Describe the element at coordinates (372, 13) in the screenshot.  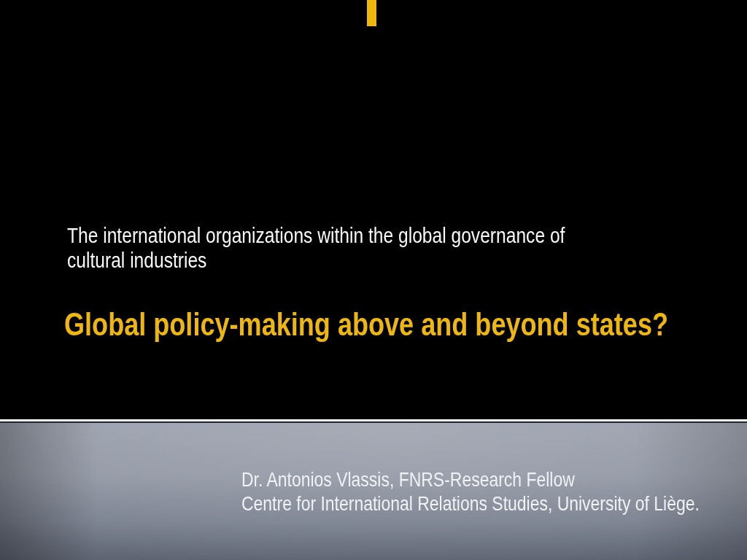
I see `accent-bar` at that location.